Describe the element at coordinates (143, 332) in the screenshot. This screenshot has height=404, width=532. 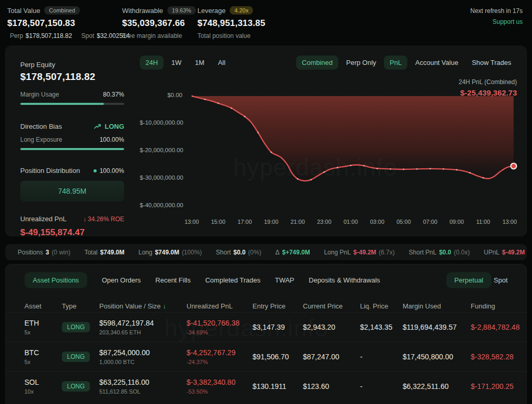
I see `position-size: 203,340.65 ETH` at that location.